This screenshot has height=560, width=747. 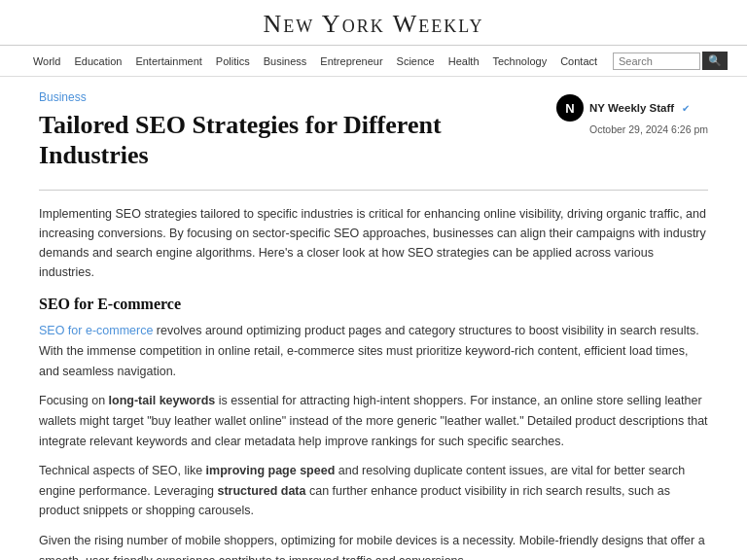 I want to click on author-date: October 29, 2024 6:26 pm, so click(x=649, y=129).